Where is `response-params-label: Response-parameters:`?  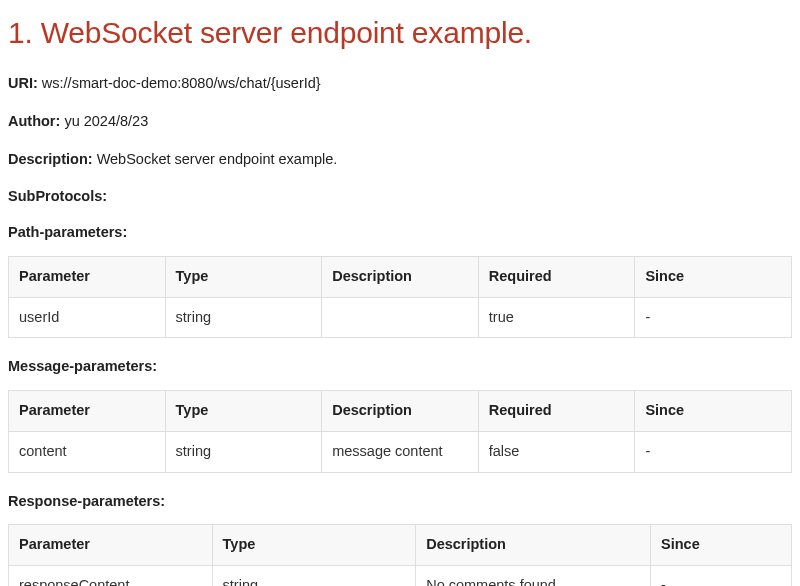
response-params-label: Response-parameters: is located at coordinates (400, 502).